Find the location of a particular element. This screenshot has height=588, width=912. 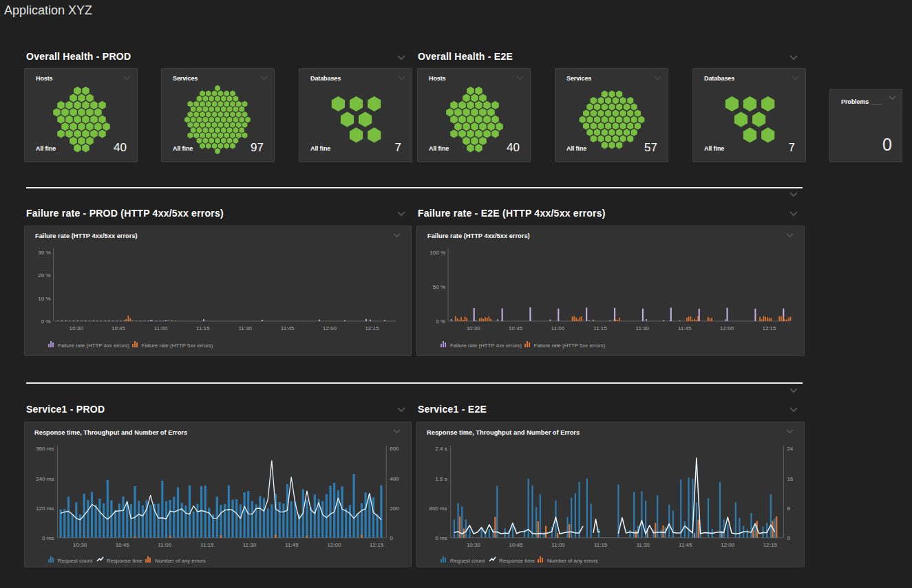

svg-text: 360 ms is located at coordinates (45, 448).